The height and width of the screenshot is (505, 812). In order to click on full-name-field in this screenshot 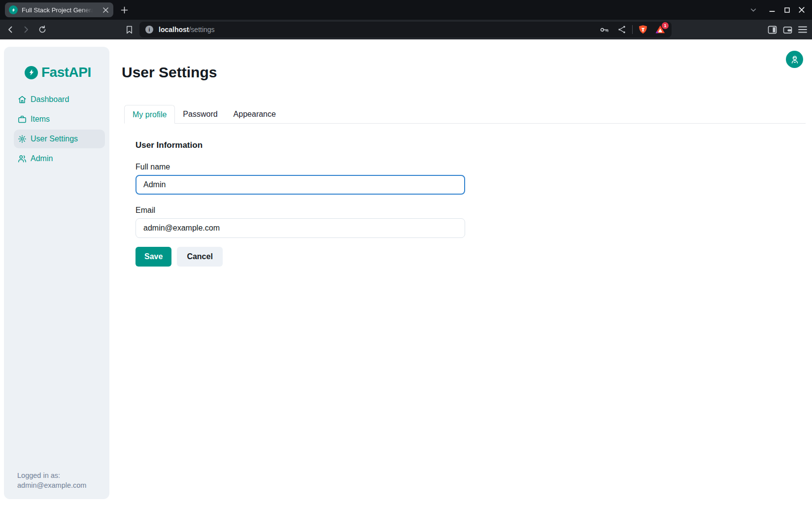, I will do `click(301, 185)`.